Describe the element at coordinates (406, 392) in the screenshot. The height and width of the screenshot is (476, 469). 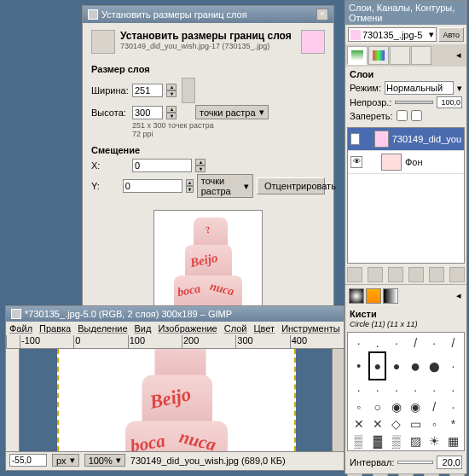
I see `brush-grid: ·.·/·/ •●●●●· ······ ◦○◉◉/· ✕✕◇▭◦* ▒▓▒▨☀…` at that location.